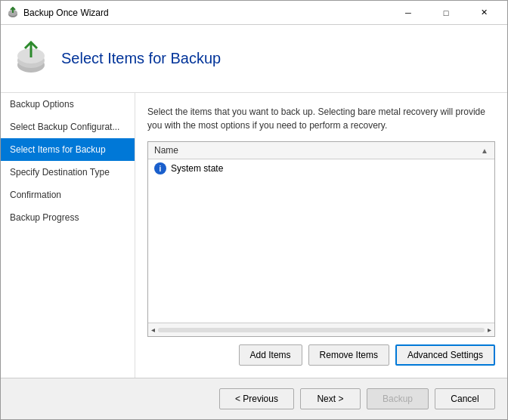  Describe the element at coordinates (141, 59) in the screenshot. I see `page-title: Select Items for Backup` at that location.